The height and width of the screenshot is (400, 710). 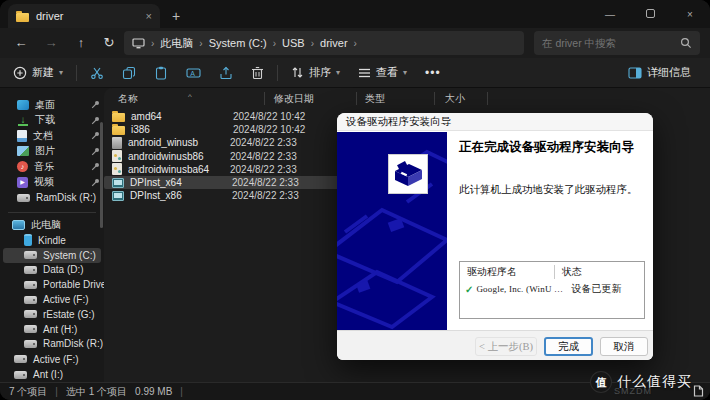 I want to click on sidebar-item-restate-g: rEstate (G:), so click(x=52, y=314).